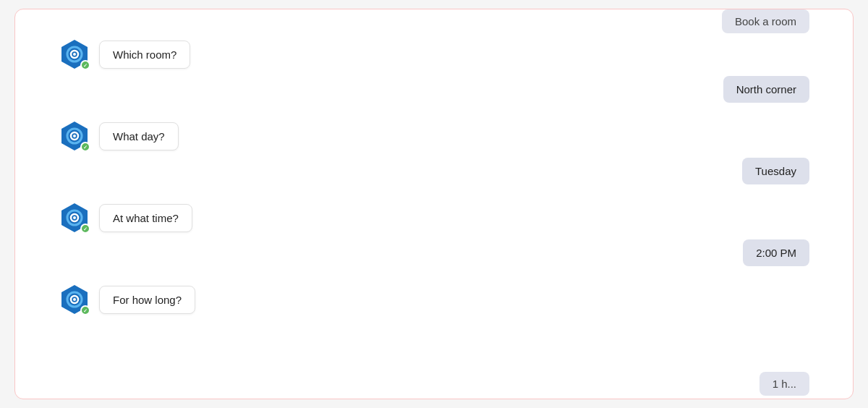  What do you see at coordinates (434, 90) in the screenshot?
I see `user-row-north-corner: North corner` at bounding box center [434, 90].